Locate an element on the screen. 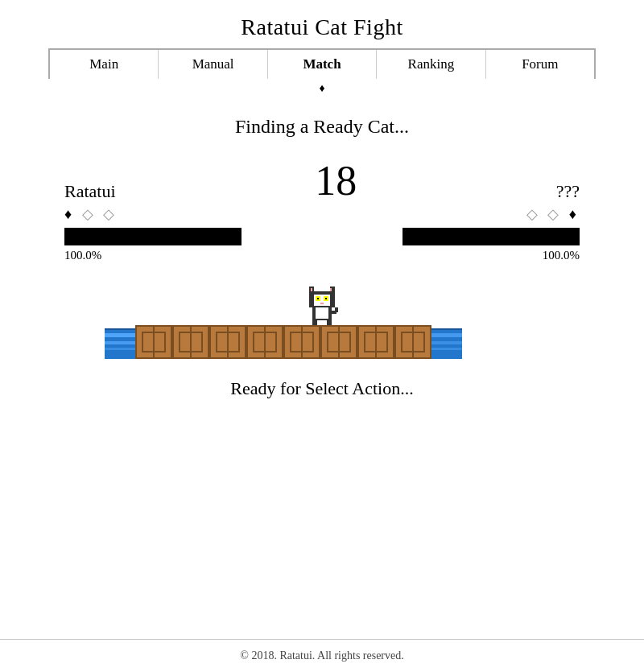  water-left is located at coordinates (120, 344).